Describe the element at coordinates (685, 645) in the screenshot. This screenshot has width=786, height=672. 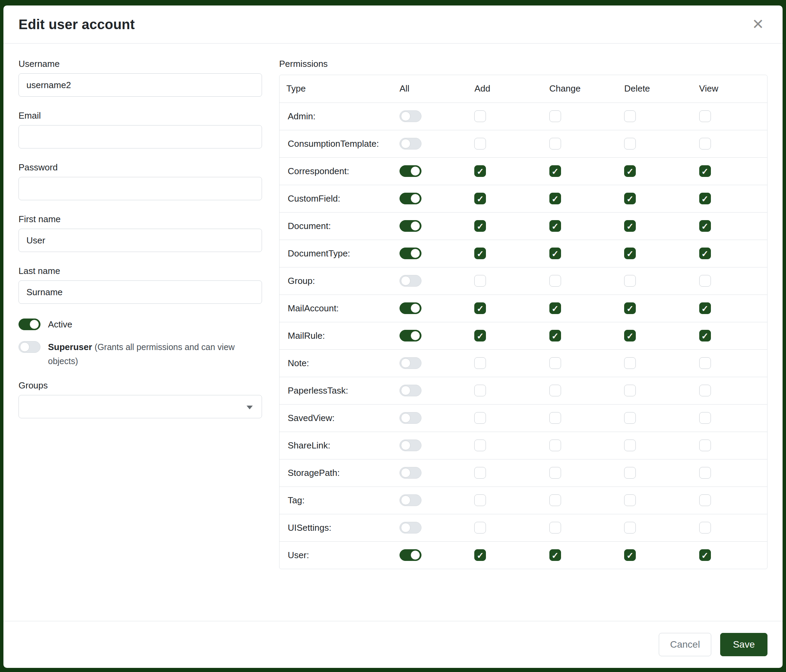
I see `cancel-button: Cancel` at that location.